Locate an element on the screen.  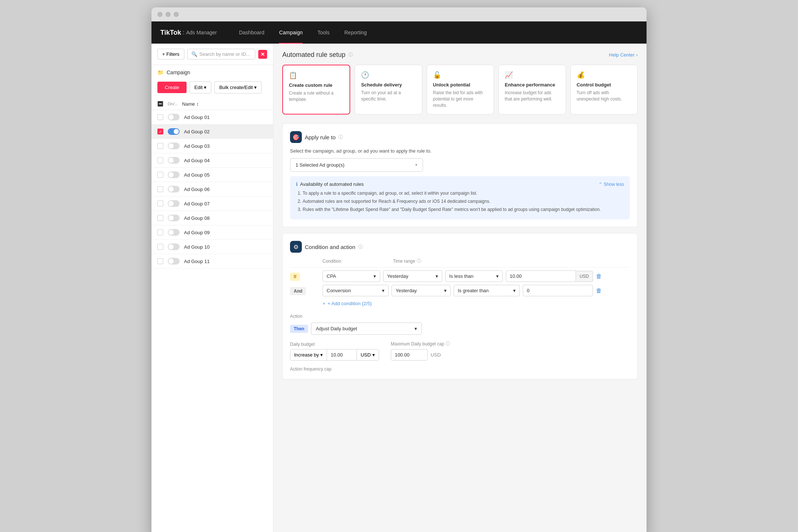
table-row: Ad Goup 11 is located at coordinates (212, 262).